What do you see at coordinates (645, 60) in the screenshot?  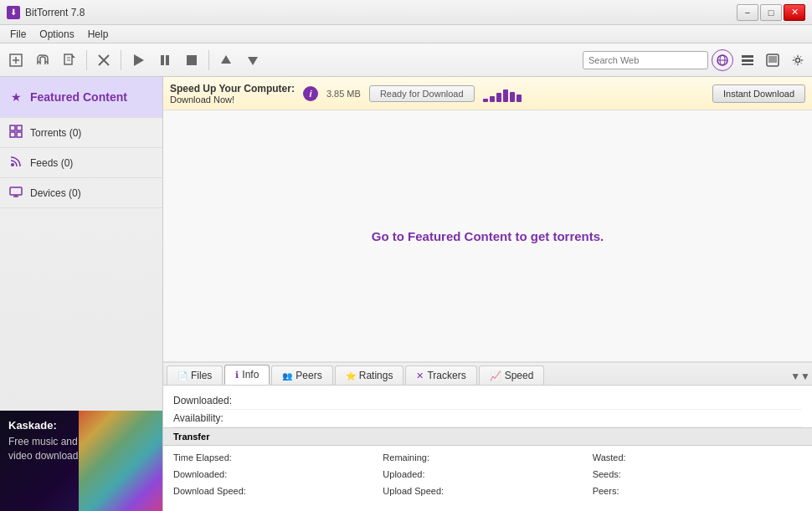 I see `search-input` at bounding box center [645, 60].